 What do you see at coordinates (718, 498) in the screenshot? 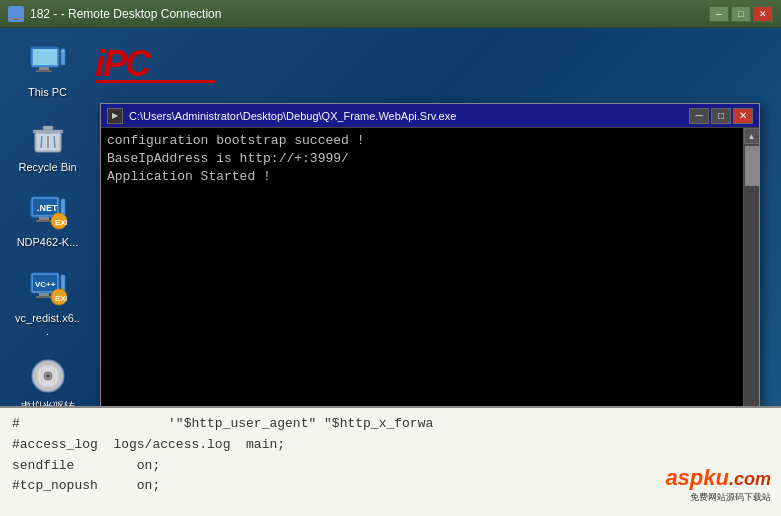
I see `aspku-subtitle: 免费网站源码下载站` at bounding box center [718, 498].